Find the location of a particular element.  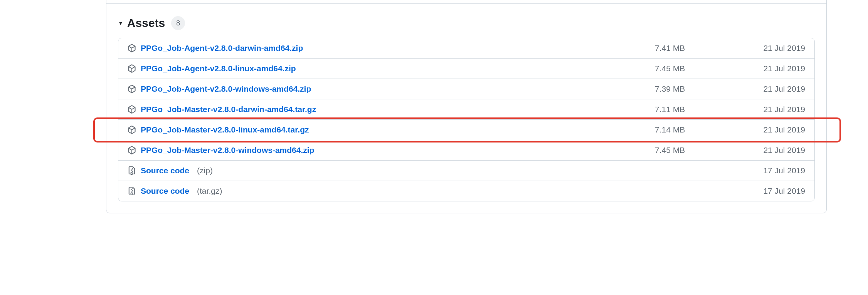

asset-row: PPGo_Job-Master-v2.8.0-linux-amd64.tar.g… is located at coordinates (466, 130).